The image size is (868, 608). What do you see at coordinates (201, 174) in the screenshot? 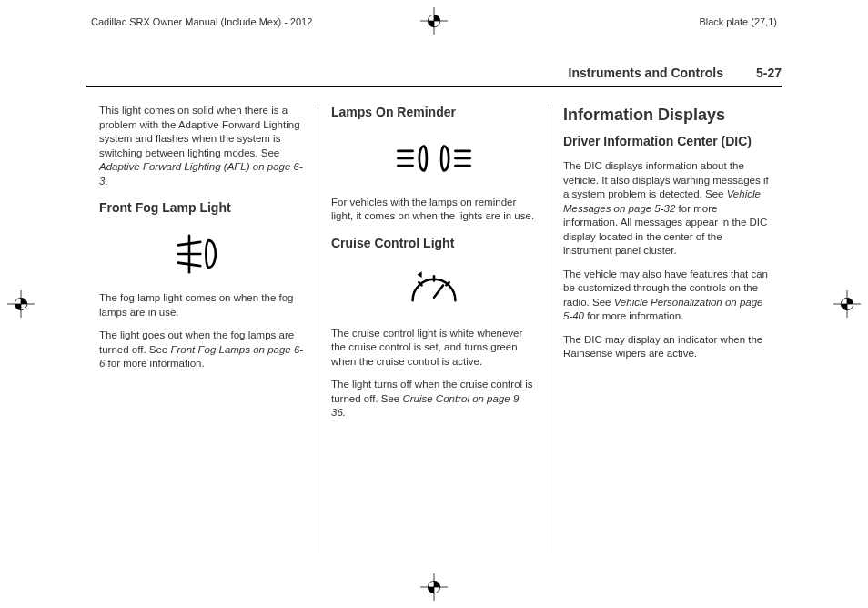
I see `afl-reference: Adaptive Forward Lighting (AFL) on page …` at bounding box center [201, 174].